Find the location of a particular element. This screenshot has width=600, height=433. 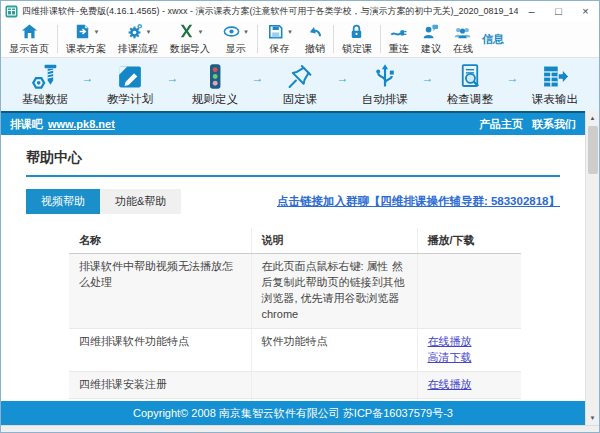

workflow-ribbon: 基础数据 → 教学计划 → 规则定义 → 固定课 → 自动排课 → 检查调整 → is located at coordinates (300, 84).